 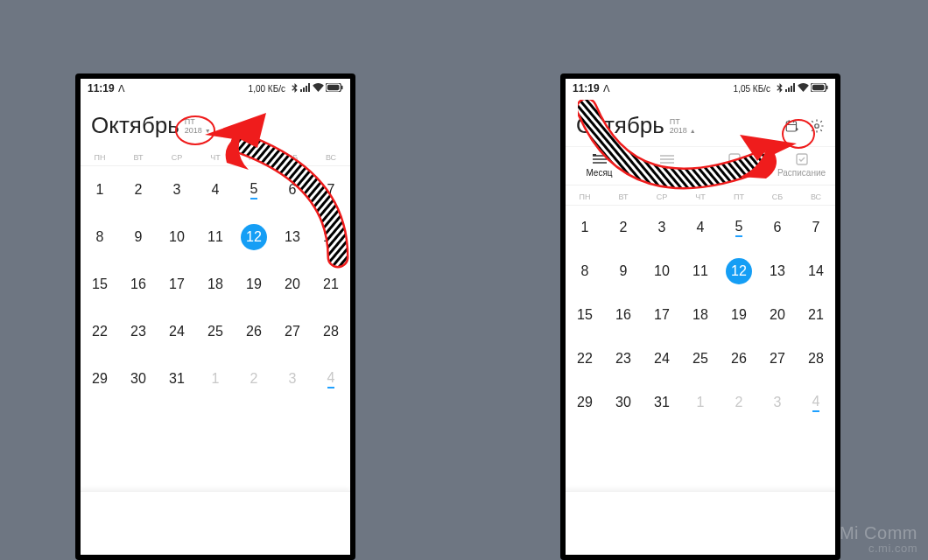 I want to click on year-label: 2018, so click(x=193, y=131).